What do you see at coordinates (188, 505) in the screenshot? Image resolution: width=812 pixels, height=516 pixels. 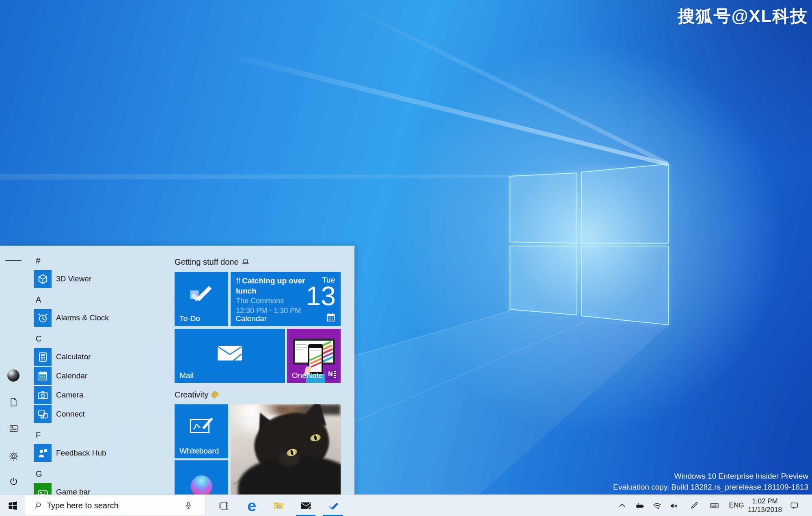 I see `microphone-icon` at bounding box center [188, 505].